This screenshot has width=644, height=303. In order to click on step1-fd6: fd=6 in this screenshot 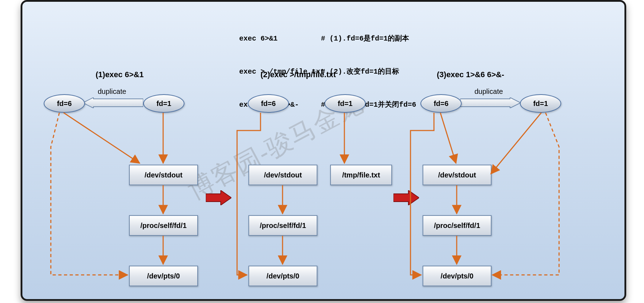, I will do `click(64, 103)`.